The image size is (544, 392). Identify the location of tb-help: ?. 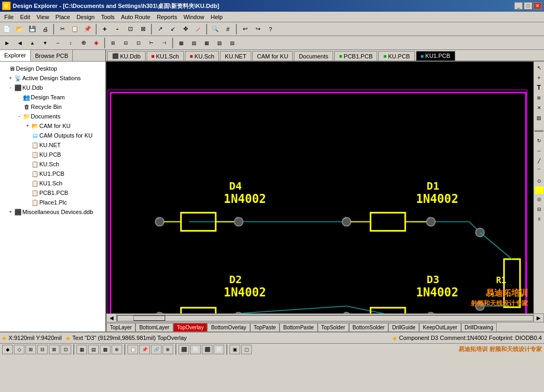
(270, 29).